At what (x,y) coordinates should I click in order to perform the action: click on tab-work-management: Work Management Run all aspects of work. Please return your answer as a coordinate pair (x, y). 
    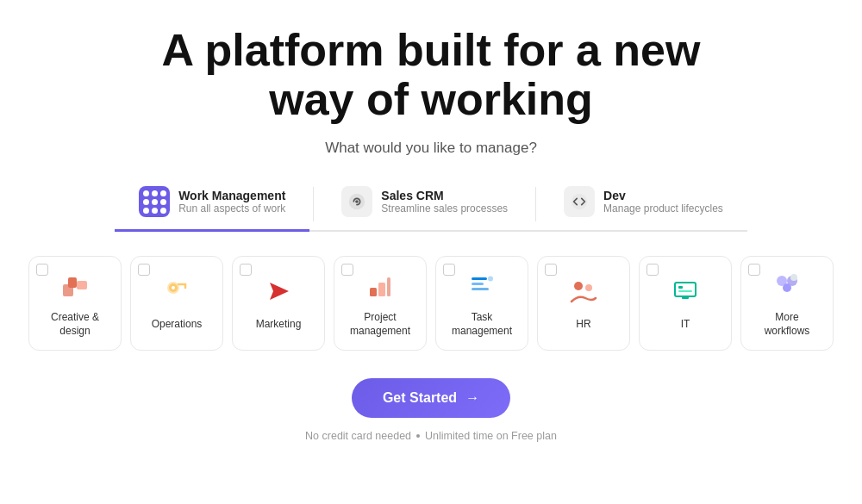
    Looking at the image, I should click on (212, 205).